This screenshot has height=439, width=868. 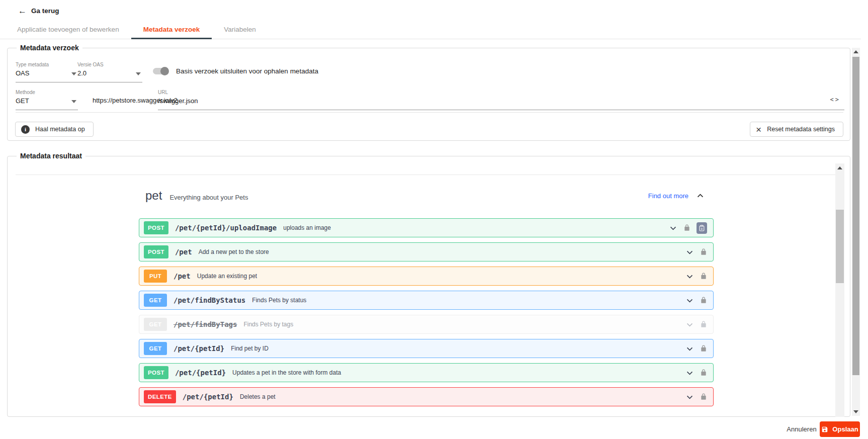 I want to click on operation-summary: Find pet by ID, so click(x=249, y=348).